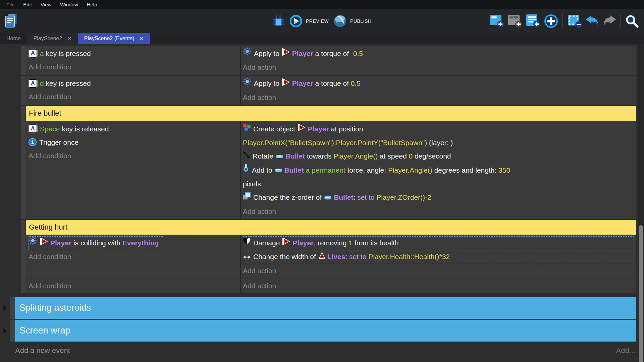  I want to click on comment-fire-bullet: Fire bullet, so click(328, 113).